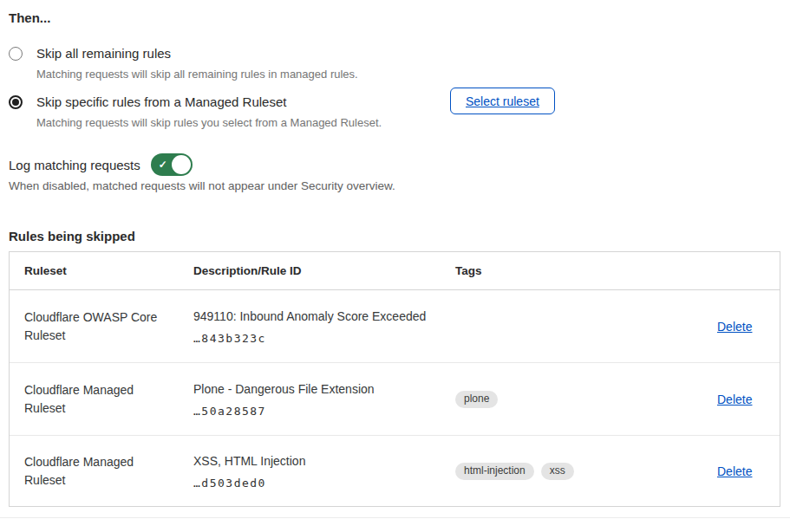 Image resolution: width=790 pixels, height=532 pixels. Describe the element at coordinates (503, 101) in the screenshot. I see `select-ruleset-button: Select ruleset` at that location.